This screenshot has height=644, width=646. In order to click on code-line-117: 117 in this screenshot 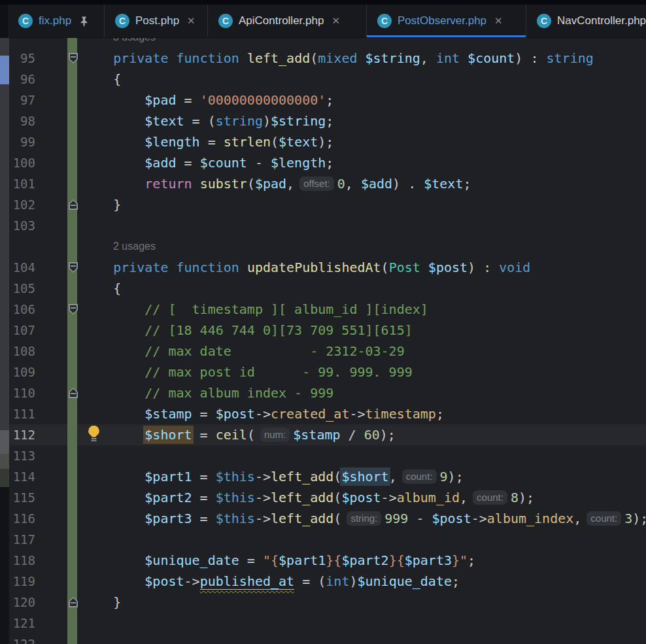, I will do `click(328, 539)`.